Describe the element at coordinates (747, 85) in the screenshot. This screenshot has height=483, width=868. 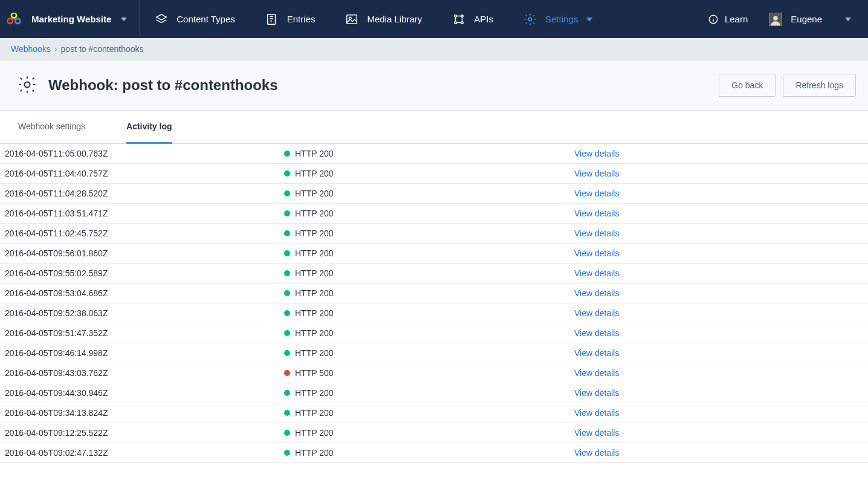
I see `go-back-button: Go back` at that location.